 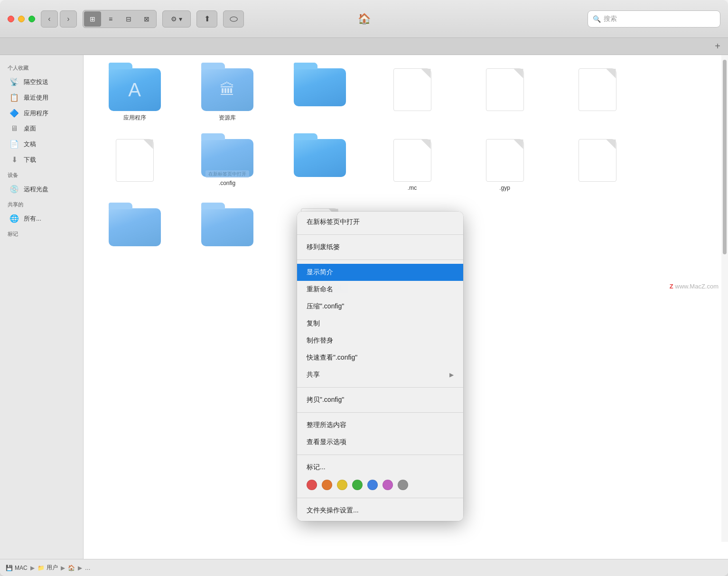 What do you see at coordinates (180, 19) in the screenshot?
I see `chevron-down-icon: ▾` at bounding box center [180, 19].